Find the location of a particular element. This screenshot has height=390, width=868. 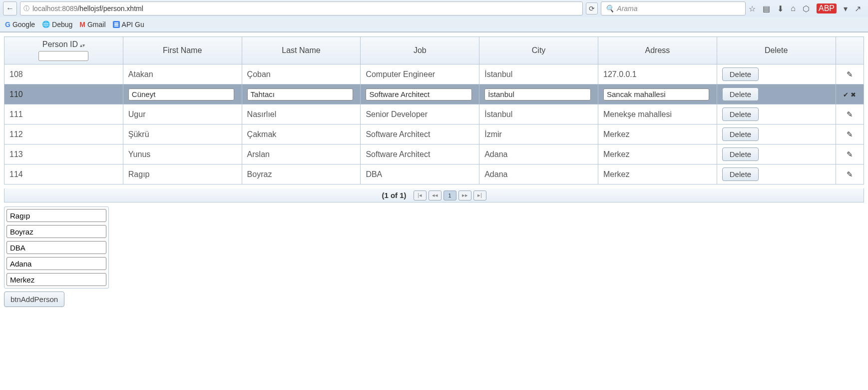

bookmark-debug: 🌐 Debug is located at coordinates (57, 24).